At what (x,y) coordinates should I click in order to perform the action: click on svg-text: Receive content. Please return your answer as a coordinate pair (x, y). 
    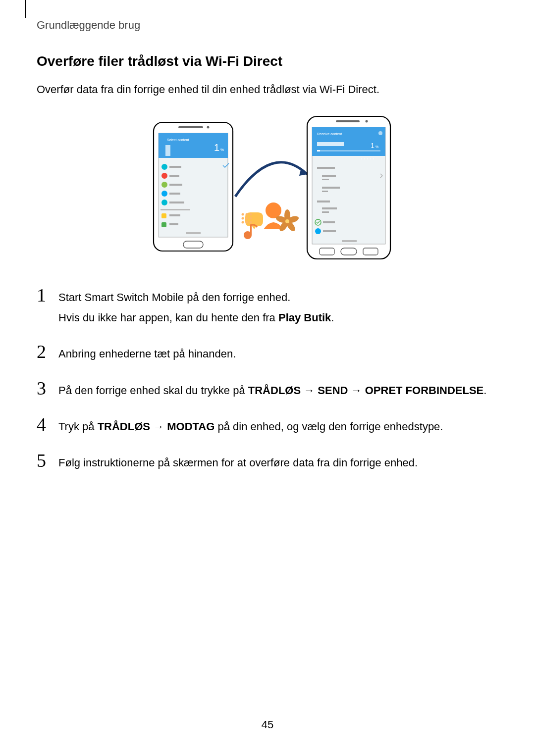
    Looking at the image, I should click on (329, 134).